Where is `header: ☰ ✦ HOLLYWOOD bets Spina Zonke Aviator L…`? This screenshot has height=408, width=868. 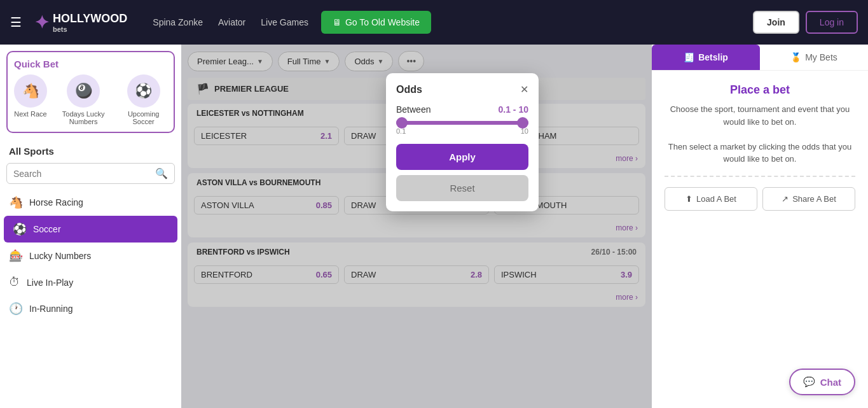 header: ☰ ✦ HOLLYWOOD bets Spina Zonke Aviator L… is located at coordinates (434, 22).